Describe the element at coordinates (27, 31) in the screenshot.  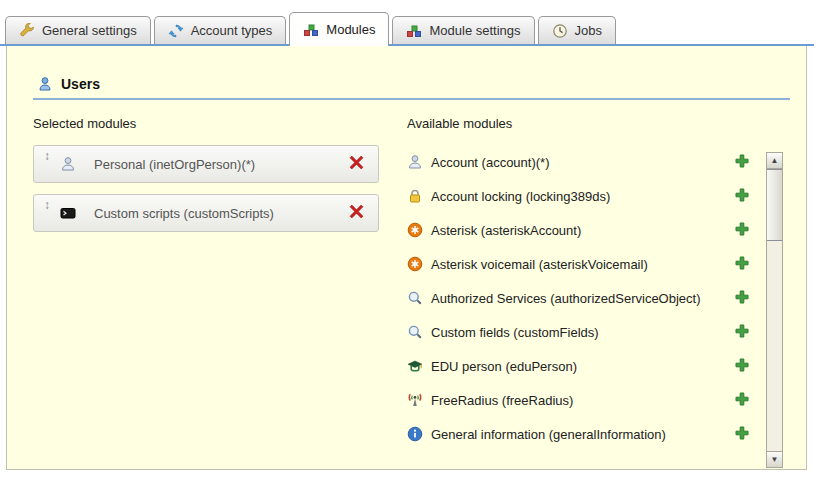
I see `wrench-icon` at that location.